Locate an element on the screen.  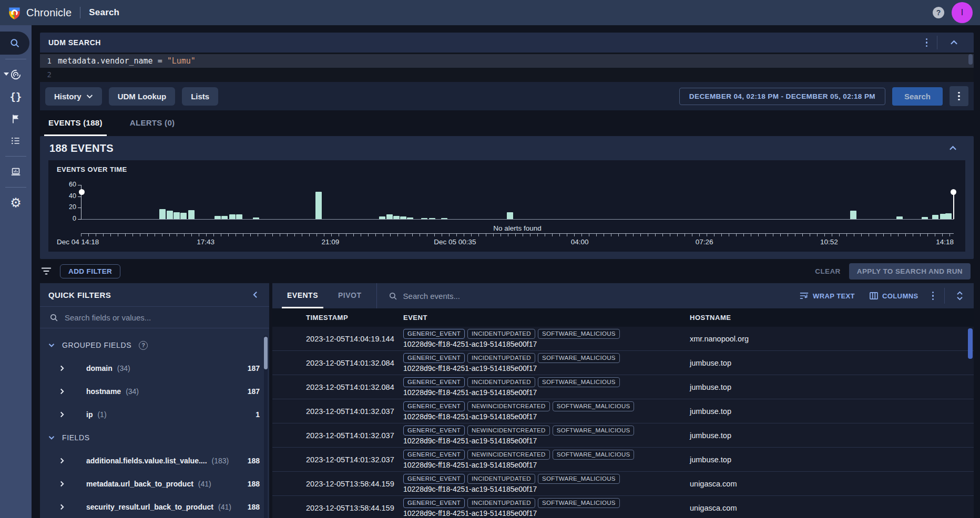
quick-filter-row: metadata.url_back_to_product(41)188 is located at coordinates (155, 484).